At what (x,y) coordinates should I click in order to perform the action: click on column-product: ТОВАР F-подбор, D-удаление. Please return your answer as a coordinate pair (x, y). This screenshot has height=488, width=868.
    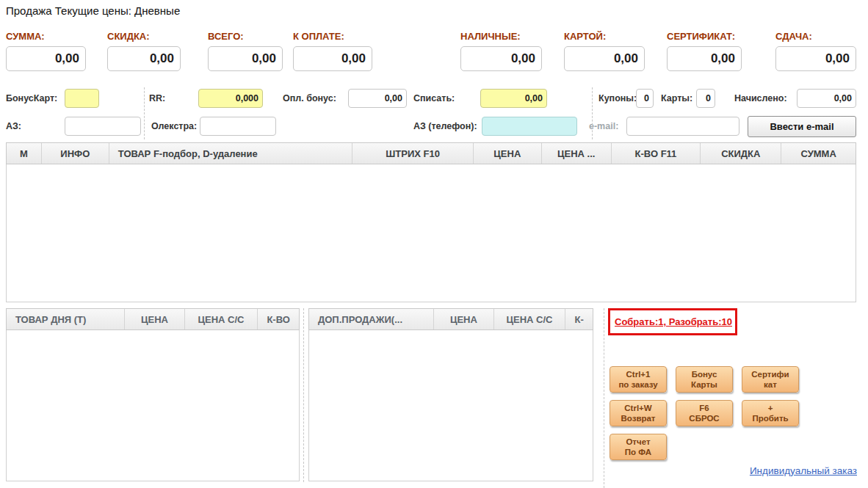
    Looking at the image, I should click on (231, 153).